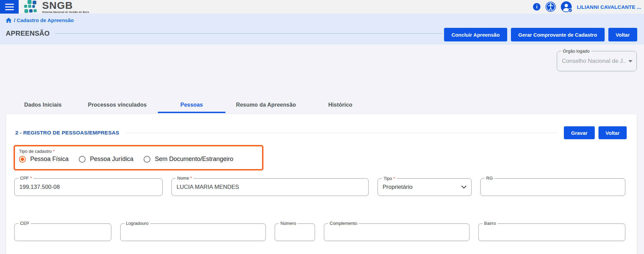  What do you see at coordinates (266, 105) in the screenshot?
I see `tab-resumo-da-apreensao: Resumo da Apreensão` at bounding box center [266, 105].